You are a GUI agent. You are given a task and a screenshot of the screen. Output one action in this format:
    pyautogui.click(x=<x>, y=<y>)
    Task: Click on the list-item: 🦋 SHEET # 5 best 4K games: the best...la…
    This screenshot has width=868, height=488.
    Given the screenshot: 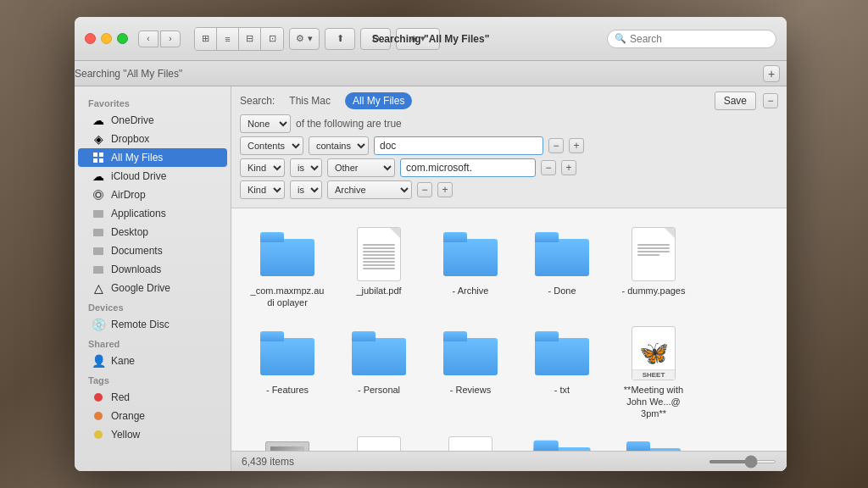 What is the action you would take?
    pyautogui.click(x=379, y=441)
    